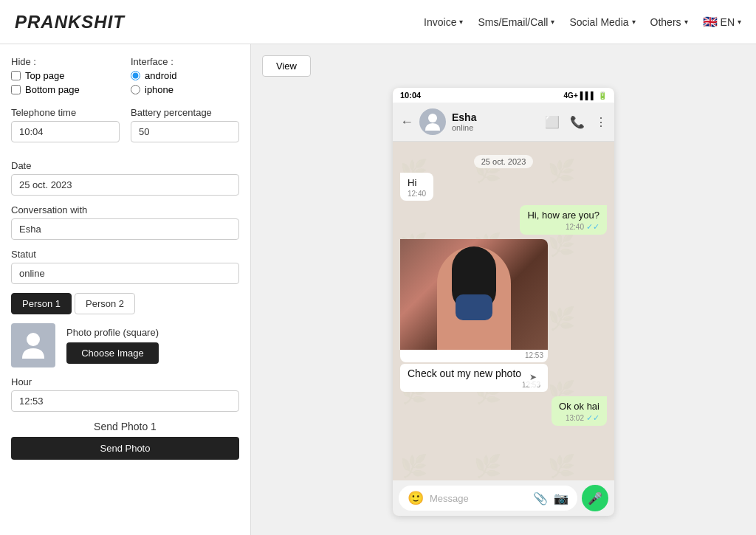 The image size is (756, 535). Describe the element at coordinates (474, 307) in the screenshot. I see `mask-overlay` at that location.